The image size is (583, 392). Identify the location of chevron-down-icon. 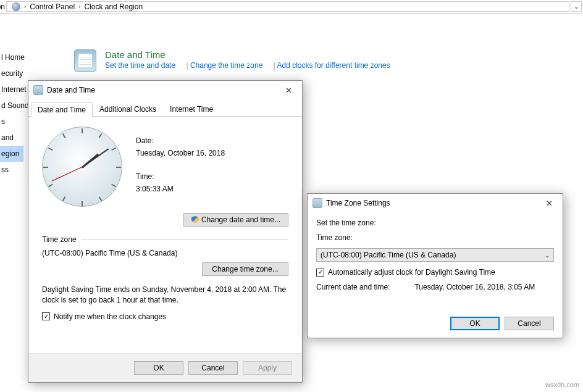
(547, 255).